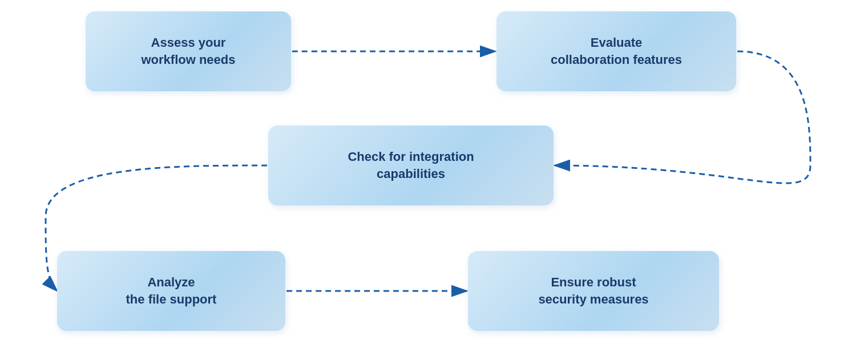 This screenshot has height=356, width=868. I want to click on check-integration-label: Check for integrationcapabilities, so click(411, 165).